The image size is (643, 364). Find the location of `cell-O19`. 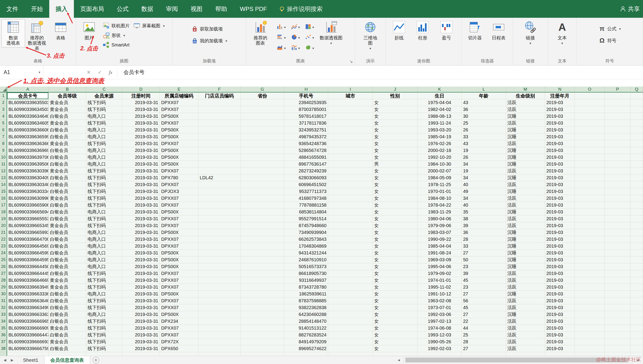

cell-O19 is located at coordinates (590, 219).